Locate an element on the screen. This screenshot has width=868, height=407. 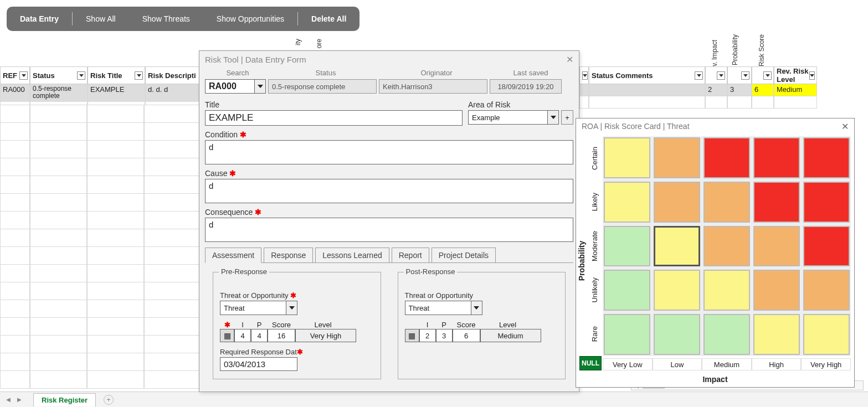
pre-score-value: 16 is located at coordinates (281, 336).